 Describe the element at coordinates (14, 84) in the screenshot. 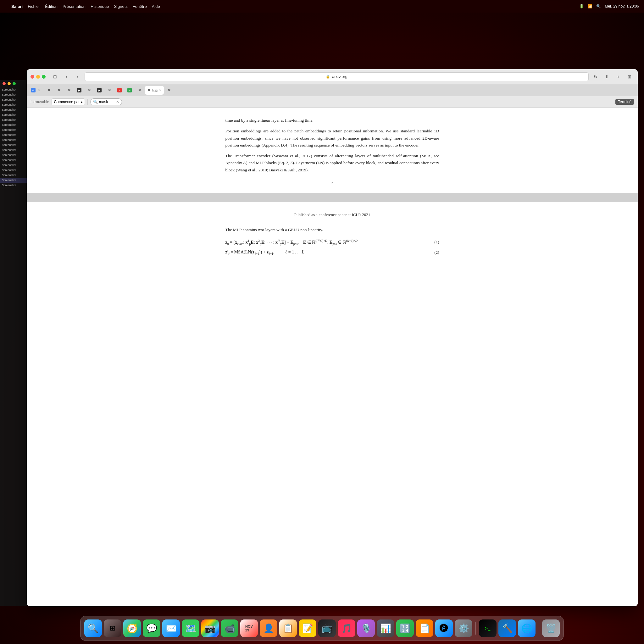

I see `sidebar-controls` at that location.